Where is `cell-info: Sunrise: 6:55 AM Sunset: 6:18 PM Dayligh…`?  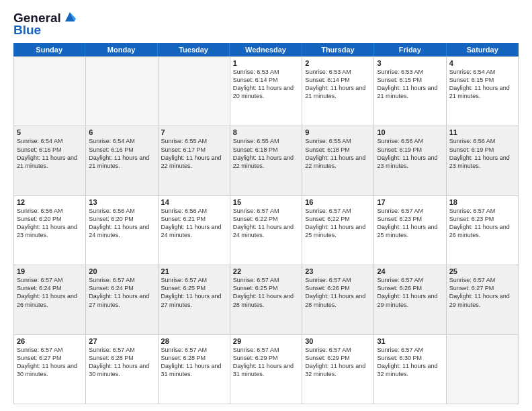 cell-info: Sunrise: 6:55 AM Sunset: 6:18 PM Dayligh… is located at coordinates (338, 153).